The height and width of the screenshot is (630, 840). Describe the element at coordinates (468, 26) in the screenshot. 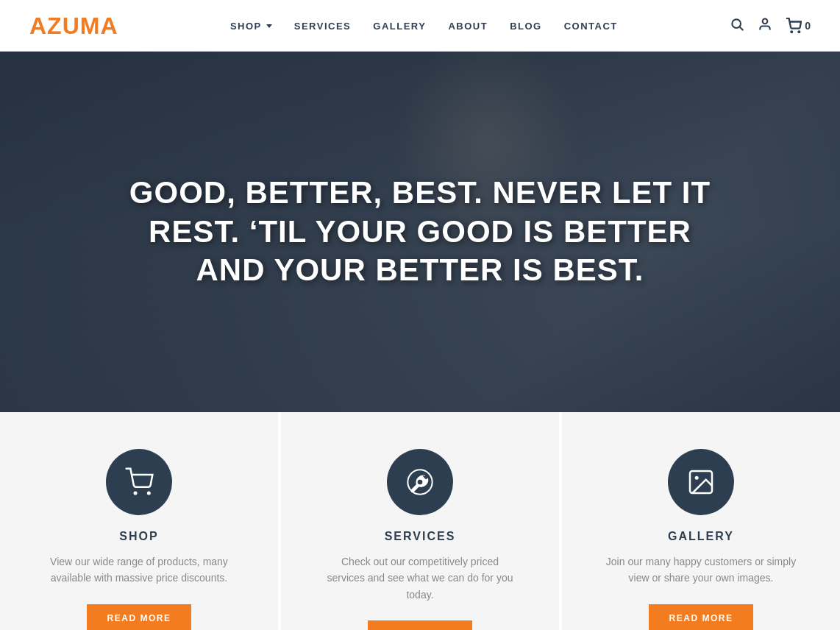

I see `nav-item-about: ABOUT` at that location.